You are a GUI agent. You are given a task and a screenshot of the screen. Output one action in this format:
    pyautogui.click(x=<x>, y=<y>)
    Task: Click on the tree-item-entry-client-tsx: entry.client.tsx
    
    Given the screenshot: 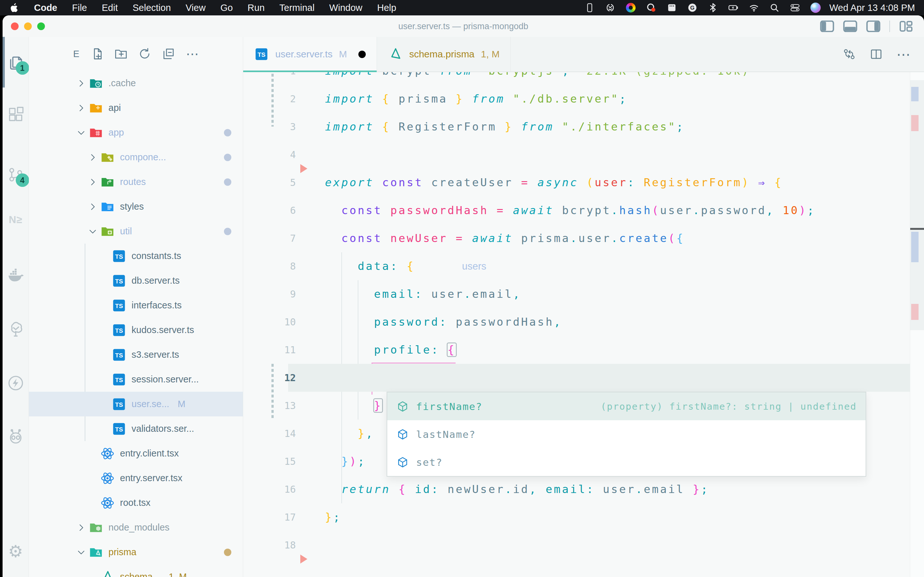 What is the action you would take?
    pyautogui.click(x=136, y=453)
    